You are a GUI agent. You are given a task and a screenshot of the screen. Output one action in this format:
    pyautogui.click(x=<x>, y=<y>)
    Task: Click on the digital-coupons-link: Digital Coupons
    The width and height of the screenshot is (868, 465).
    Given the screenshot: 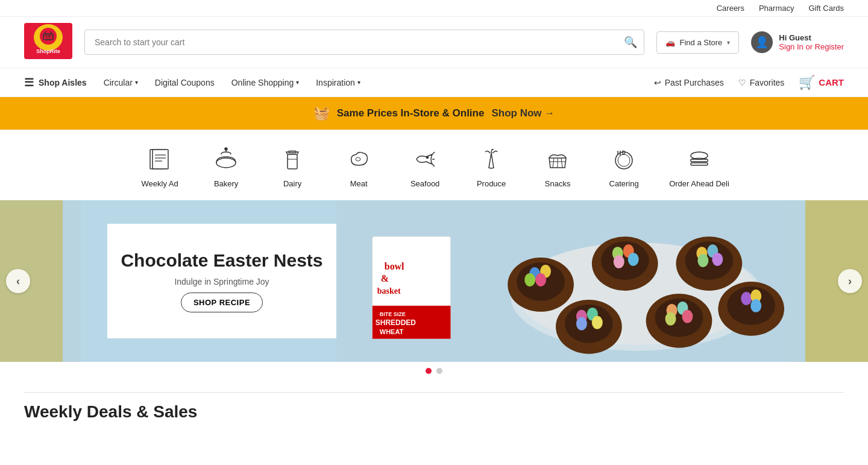 What is the action you would take?
    pyautogui.click(x=184, y=83)
    